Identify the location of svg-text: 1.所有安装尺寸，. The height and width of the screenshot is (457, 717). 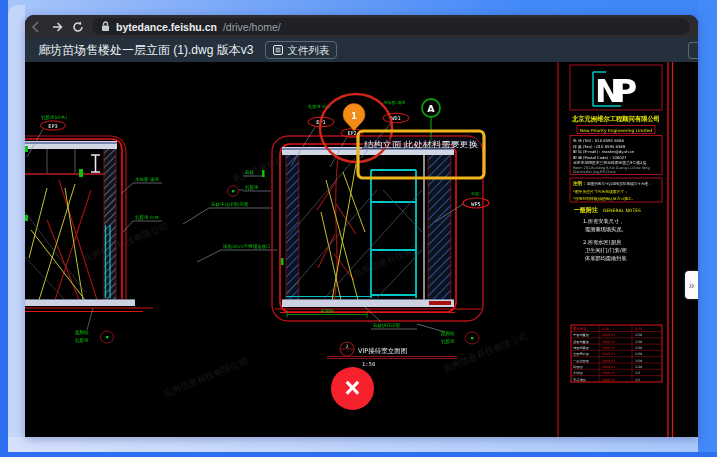
(604, 221).